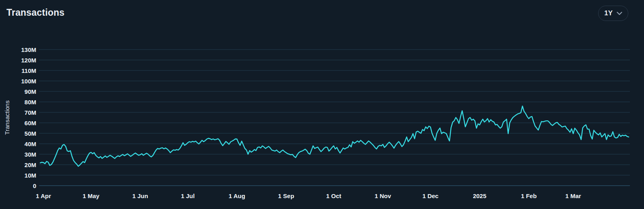  I want to click on time-range-dropdown: 1Y, so click(613, 13).